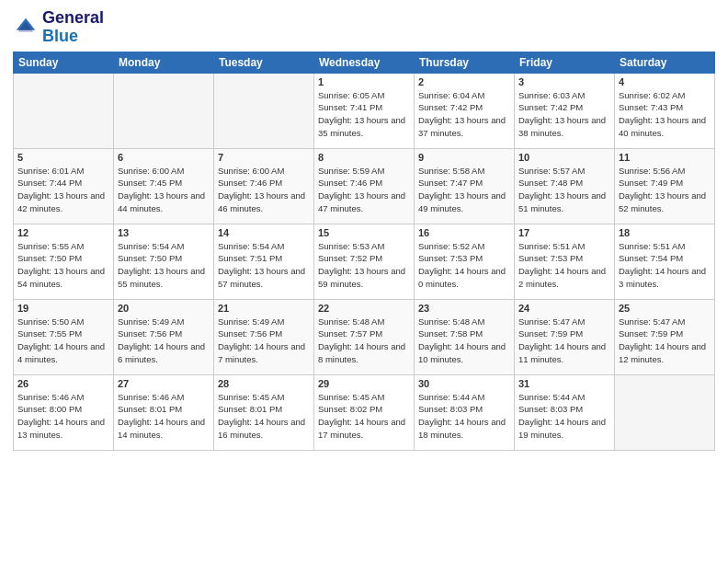 This screenshot has height=563, width=728. What do you see at coordinates (564, 110) in the screenshot?
I see `calendar-cell: 3 Sunrise: 6:03 AM Sunset: 7:42 PM Dayli…` at bounding box center [564, 110].